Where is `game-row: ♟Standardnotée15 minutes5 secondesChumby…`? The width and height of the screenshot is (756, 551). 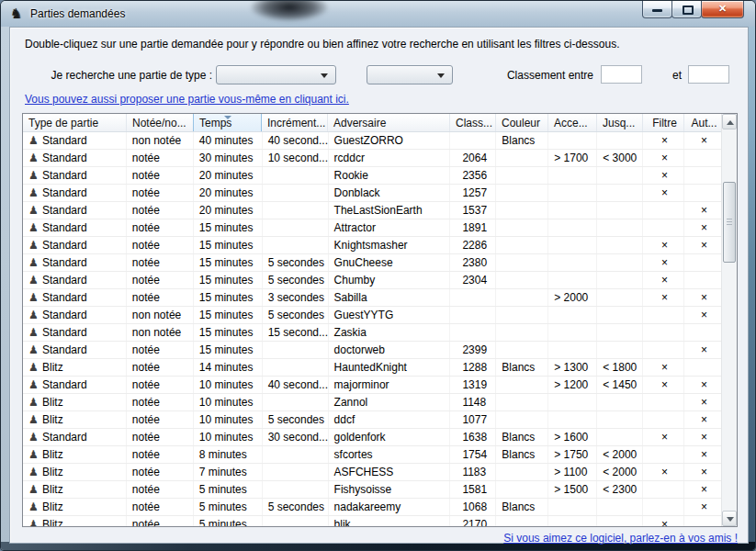 game-row: ♟Standardnotée15 minutes5 secondesChumby… is located at coordinates (372, 281).